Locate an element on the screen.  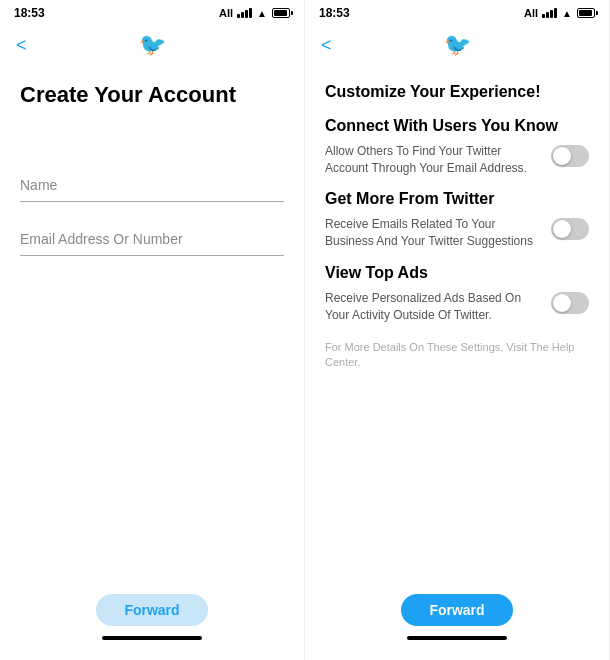
back-button-1: < is located at coordinates (22, 46).